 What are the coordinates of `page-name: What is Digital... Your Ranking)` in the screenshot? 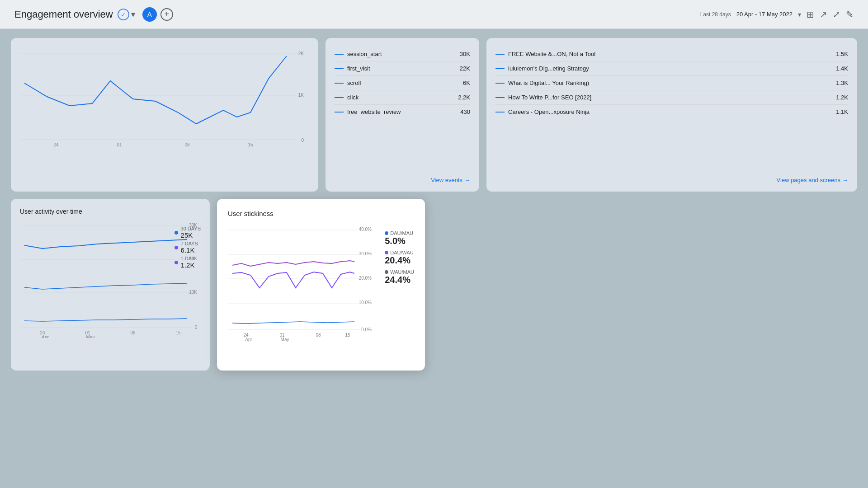 It's located at (542, 83).